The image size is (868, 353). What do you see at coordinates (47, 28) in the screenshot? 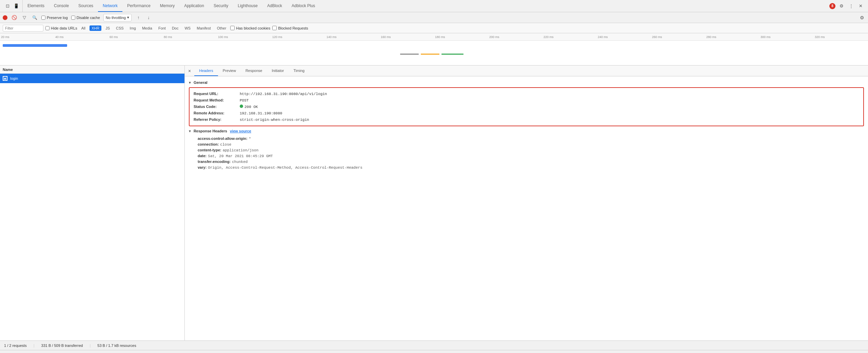
I see `hide-data-urls-checkbox` at bounding box center [47, 28].